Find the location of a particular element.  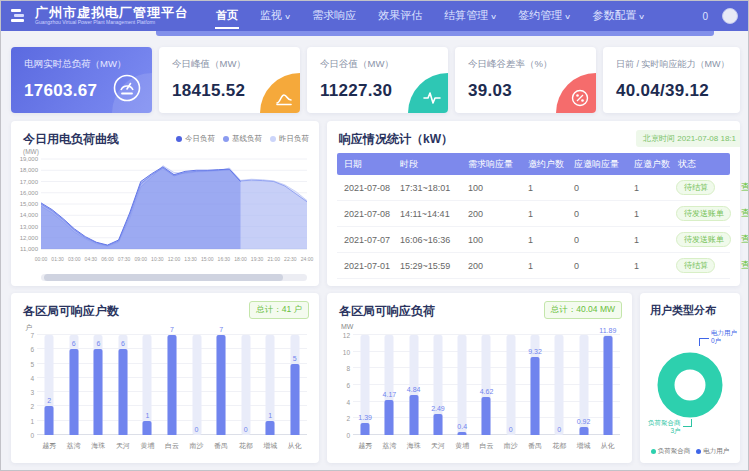

x-tick-label: 海珠 is located at coordinates (414, 447).